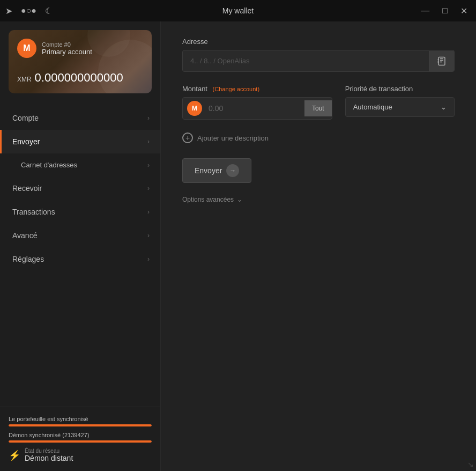 The image size is (476, 471). I want to click on xmr-label: XMR, so click(25, 79).